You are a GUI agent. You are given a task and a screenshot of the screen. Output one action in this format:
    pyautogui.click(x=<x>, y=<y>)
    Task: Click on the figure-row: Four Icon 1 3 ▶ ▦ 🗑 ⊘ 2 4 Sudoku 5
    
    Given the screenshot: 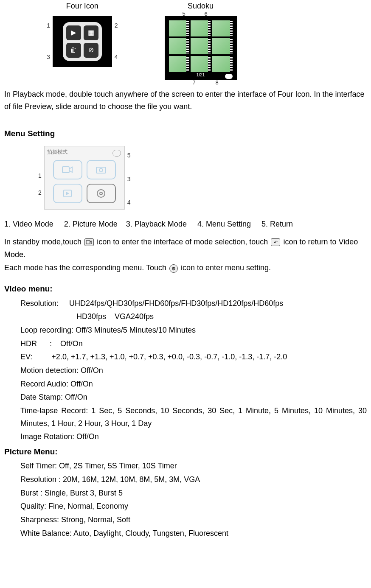 What is the action you would take?
    pyautogui.click(x=207, y=40)
    